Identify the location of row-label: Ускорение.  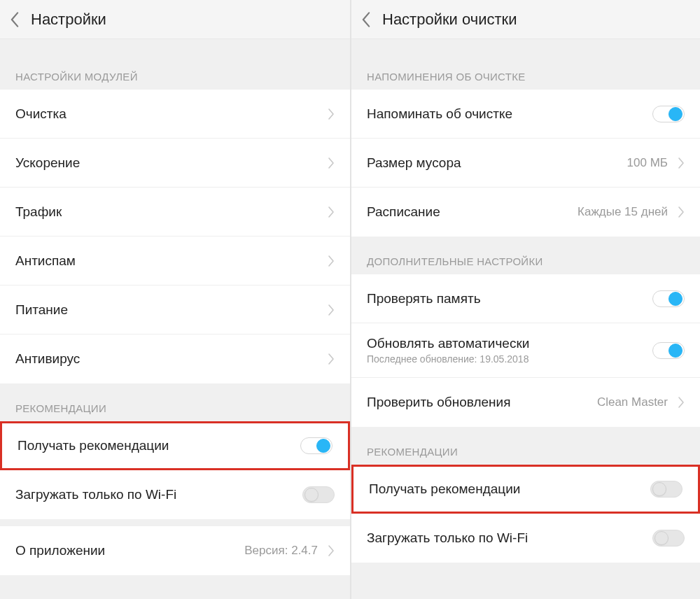
(172, 163).